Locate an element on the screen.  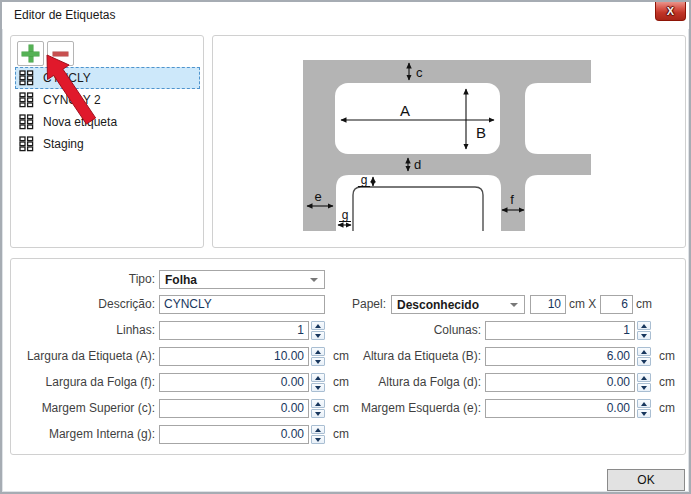
largura-folga-label: Largura da Folga (f): is located at coordinates (83, 382).